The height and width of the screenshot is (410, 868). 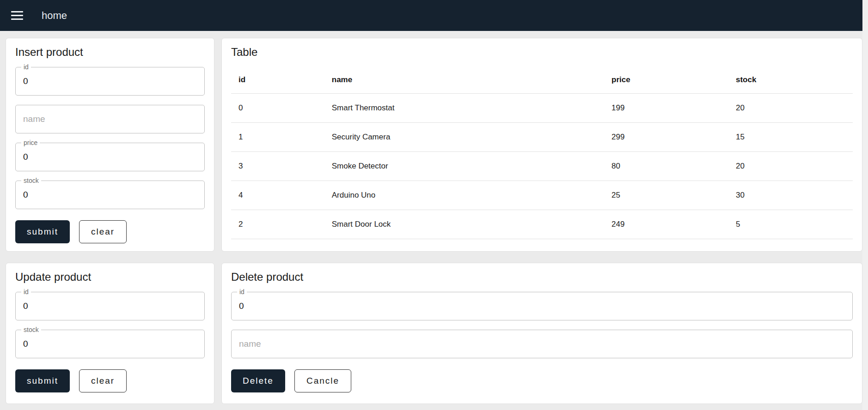 I want to click on update-button-row: submit clear, so click(x=110, y=381).